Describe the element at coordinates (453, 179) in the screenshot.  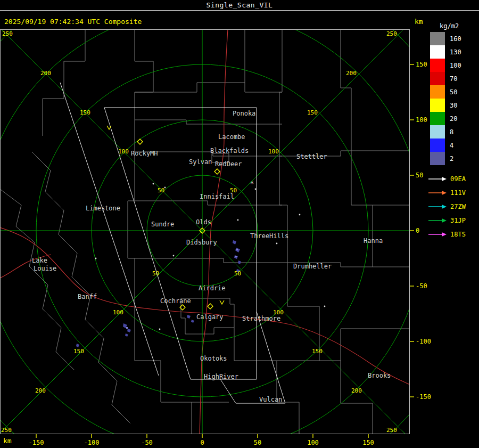
I see `radar-legend-entry: 09EA` at that location.